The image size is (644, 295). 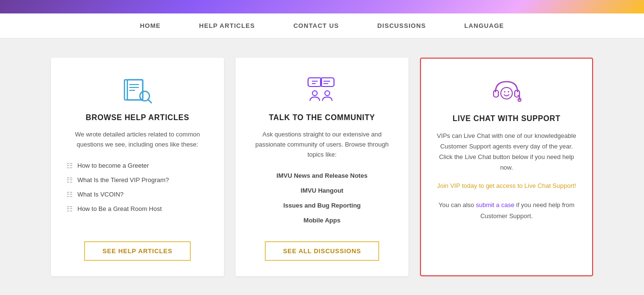 I want to click on community-title: TALK TO THE COMMUNITY, so click(x=322, y=118).